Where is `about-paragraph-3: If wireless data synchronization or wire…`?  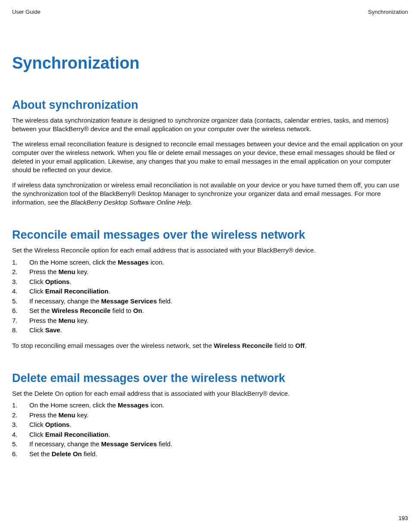
about-paragraph-3: If wireless data synchronization or wire… is located at coordinates (210, 194).